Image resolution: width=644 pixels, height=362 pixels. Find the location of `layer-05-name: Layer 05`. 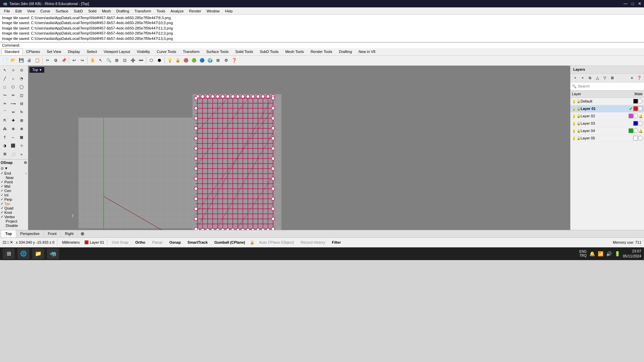

layer-05-name: Layer 05 is located at coordinates (607, 138).